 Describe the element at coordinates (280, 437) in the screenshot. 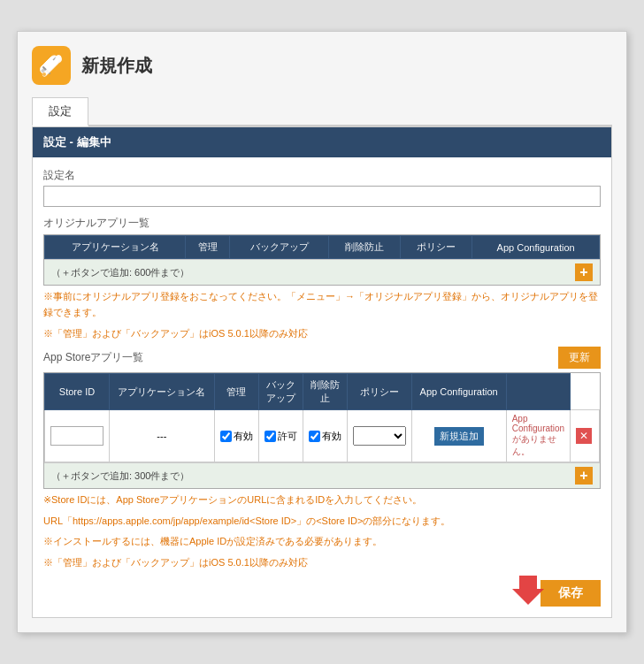

I see `backup-cell: 許可` at that location.